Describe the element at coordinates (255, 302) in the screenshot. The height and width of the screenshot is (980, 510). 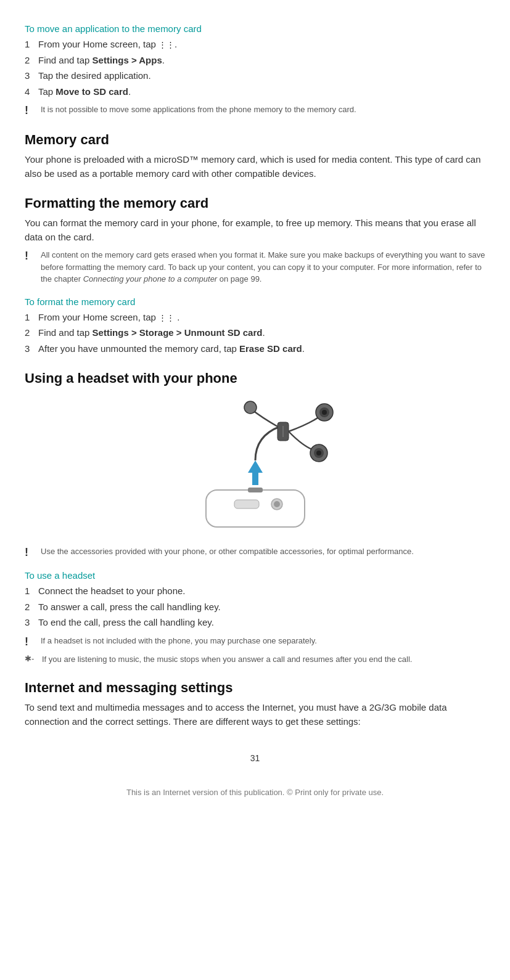
I see `format-teal-heading: To format the memory card` at that location.